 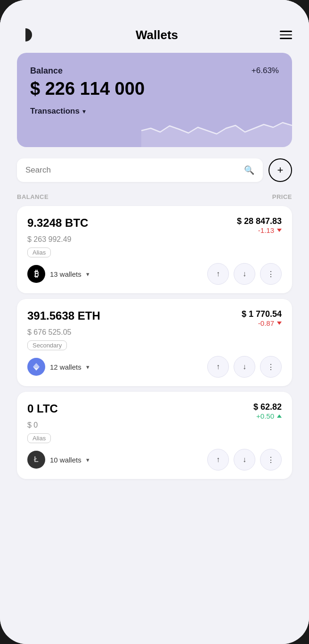 I want to click on coin-bottom-ltc: Ł 10 wallets ▾ ↑ ↓ ⋮, so click(x=154, y=460).